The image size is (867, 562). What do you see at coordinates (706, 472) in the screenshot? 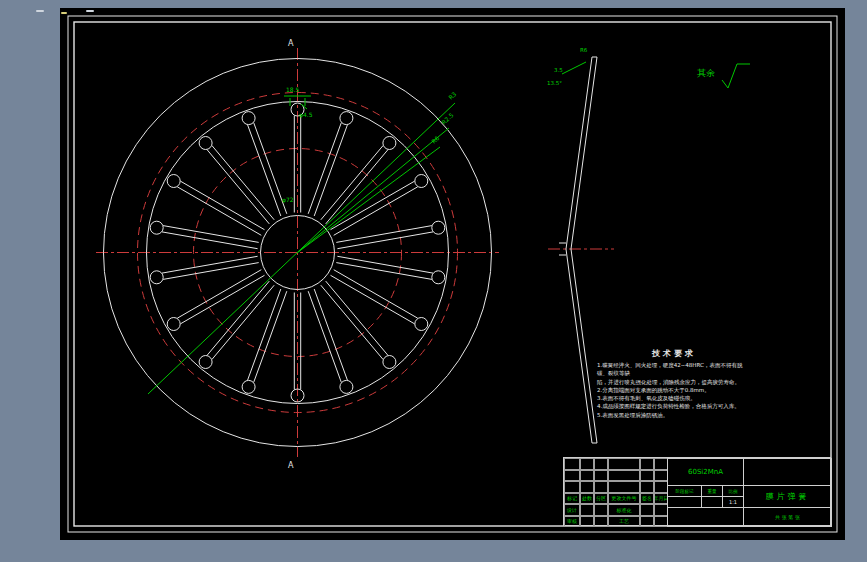
I see `material-cell: 60Si2MnA` at bounding box center [706, 472].